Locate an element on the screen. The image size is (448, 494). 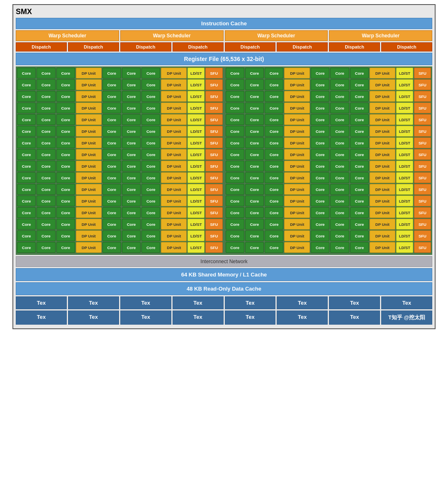
tex-unit-r2-5: Tex is located at coordinates (302, 318).